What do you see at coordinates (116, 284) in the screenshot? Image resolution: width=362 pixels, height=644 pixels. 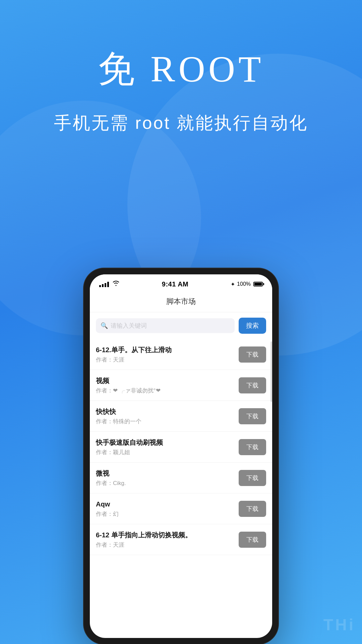 I see `wifi-icon` at bounding box center [116, 284].